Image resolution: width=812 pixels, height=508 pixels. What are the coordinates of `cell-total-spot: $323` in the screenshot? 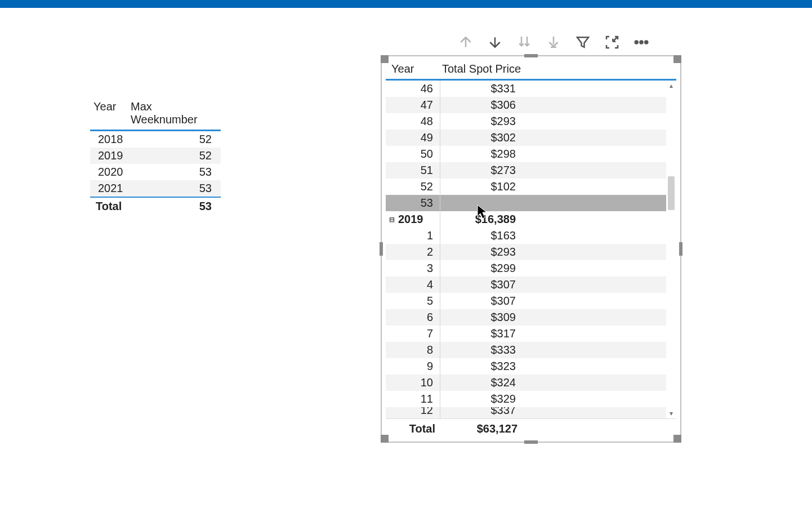 It's located at (480, 366).